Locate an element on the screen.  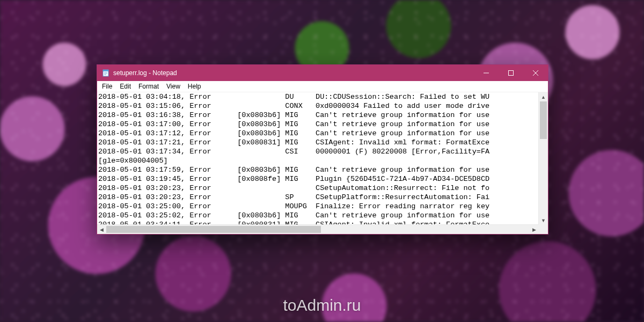
vertical-scroll-track is located at coordinates (543, 159).